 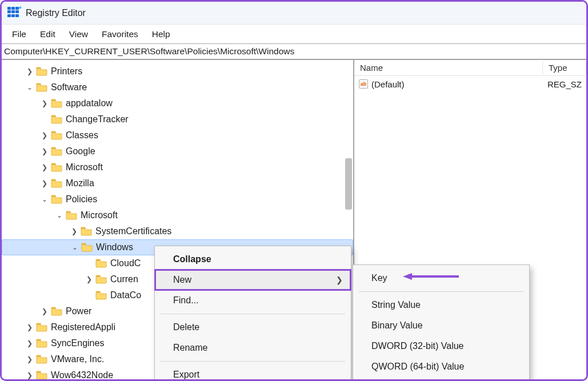 I want to click on list-header: Name Type, so click(x=470, y=68).